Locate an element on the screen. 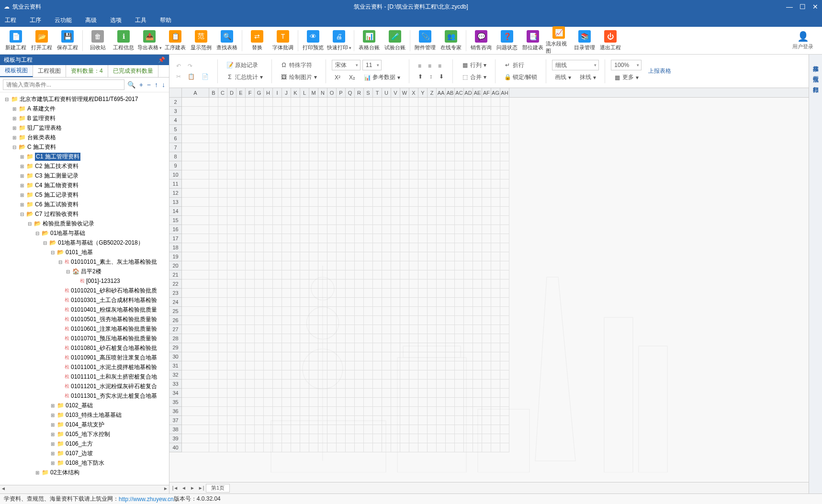  col-header: D is located at coordinates (232, 93).